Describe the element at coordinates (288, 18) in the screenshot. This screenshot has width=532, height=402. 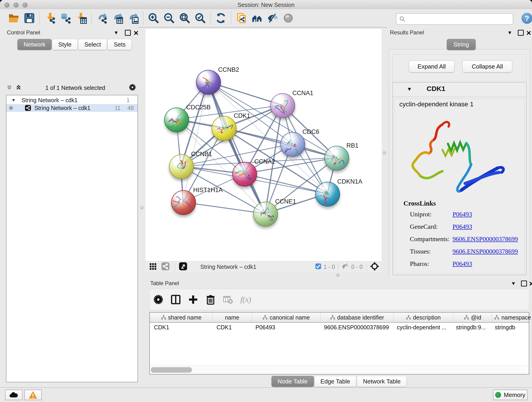
I see `preview-sphere-button` at that location.